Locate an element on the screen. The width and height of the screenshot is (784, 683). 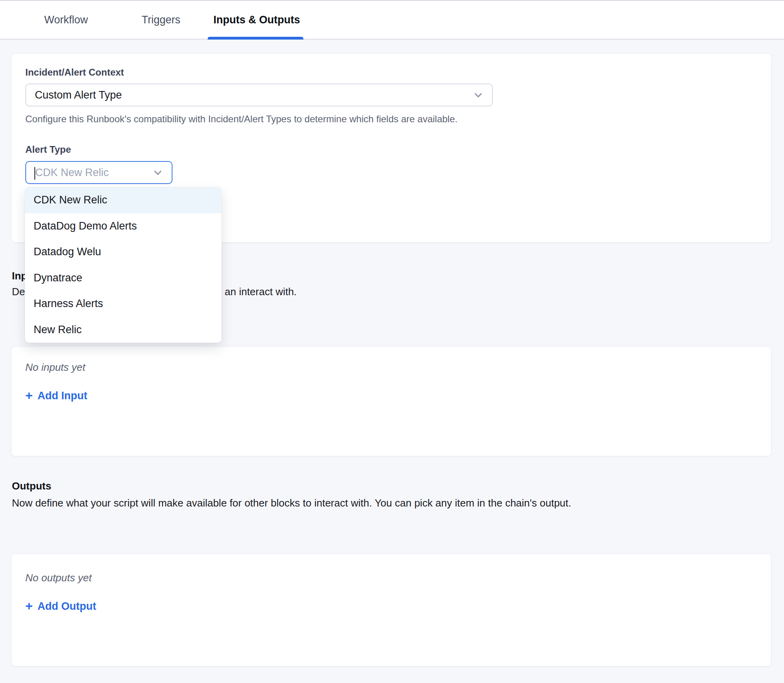
outputs-heading: Outputs is located at coordinates (32, 486).